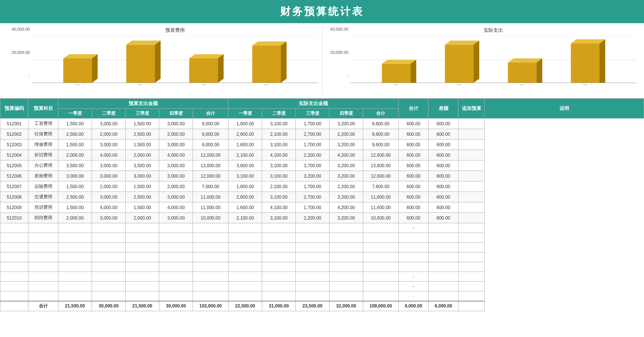 This screenshot has height=337, width=644. Describe the element at coordinates (142, 114) in the screenshot. I see `bq3-header: 三季度` at that location.